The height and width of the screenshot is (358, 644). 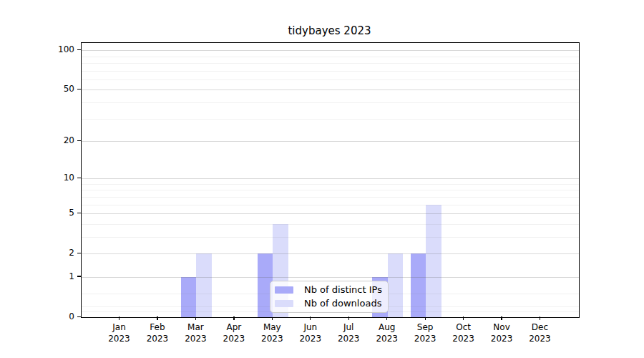 What do you see at coordinates (37, 316) in the screenshot?
I see `y-tick-label: 0` at bounding box center [37, 316].